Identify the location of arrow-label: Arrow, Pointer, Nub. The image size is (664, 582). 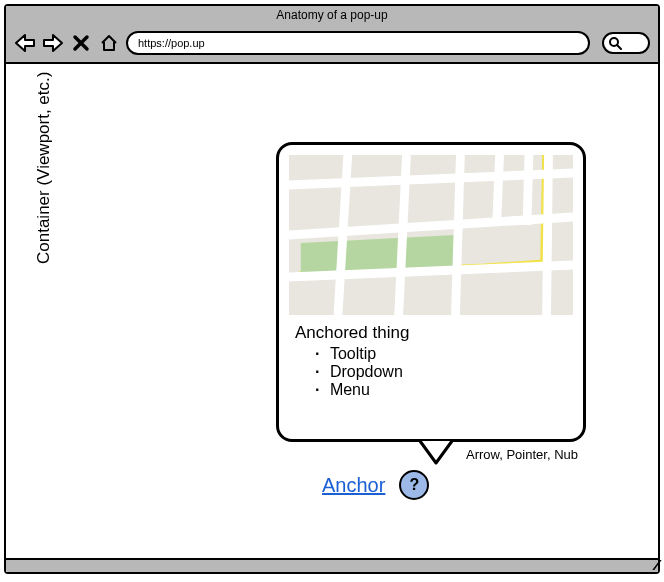
(522, 454).